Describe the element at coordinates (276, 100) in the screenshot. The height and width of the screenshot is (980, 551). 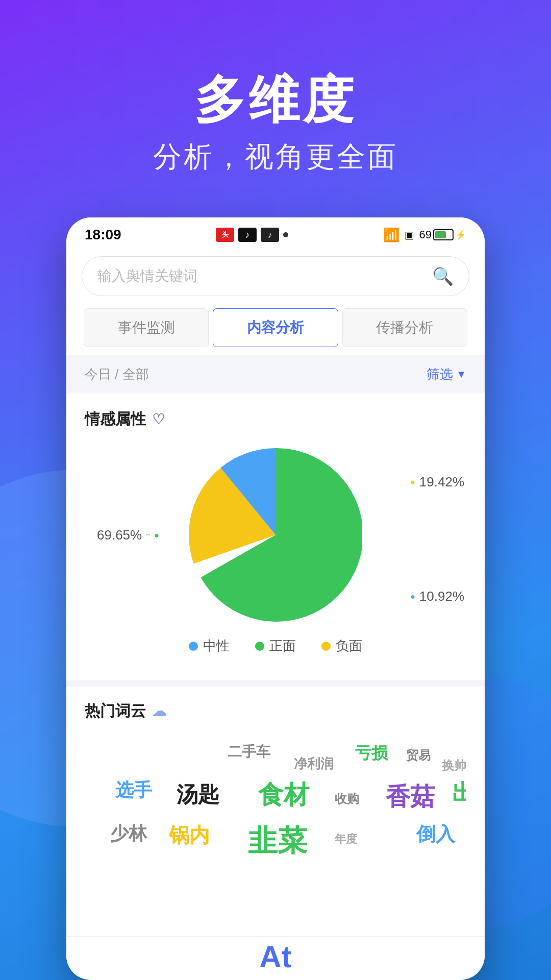
I see `header-title: 多维度` at that location.